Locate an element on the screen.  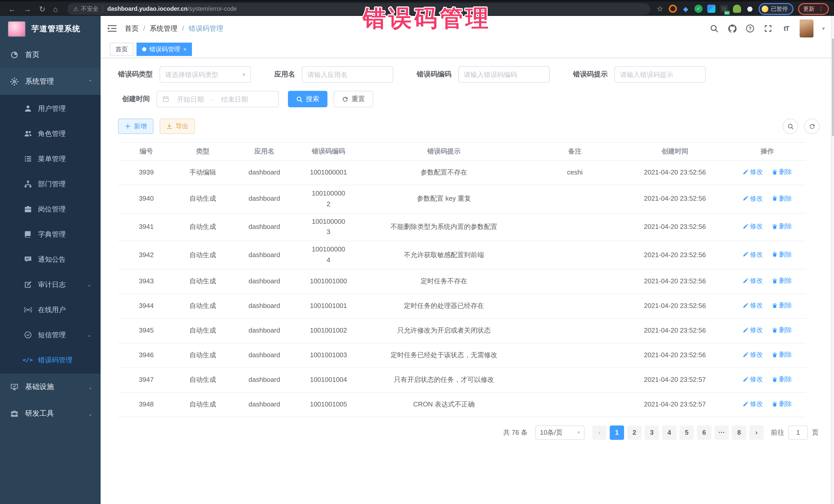
sidebar-item-posts: 岗位管理 is located at coordinates (50, 209).